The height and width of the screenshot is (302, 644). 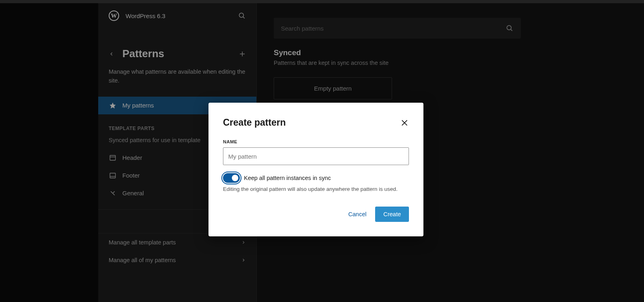 What do you see at coordinates (312, 122) in the screenshot?
I see `modal-title: Create pattern` at bounding box center [312, 122].